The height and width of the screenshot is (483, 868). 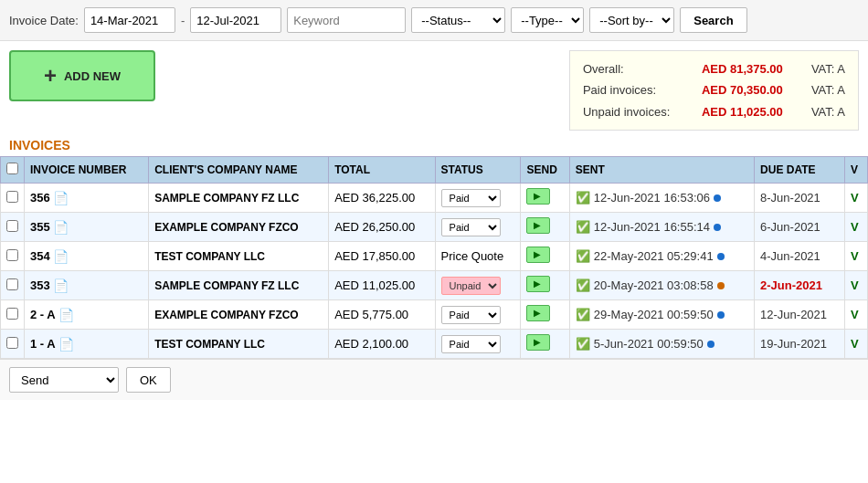 What do you see at coordinates (713, 20) in the screenshot?
I see `search-button: Search` at bounding box center [713, 20].